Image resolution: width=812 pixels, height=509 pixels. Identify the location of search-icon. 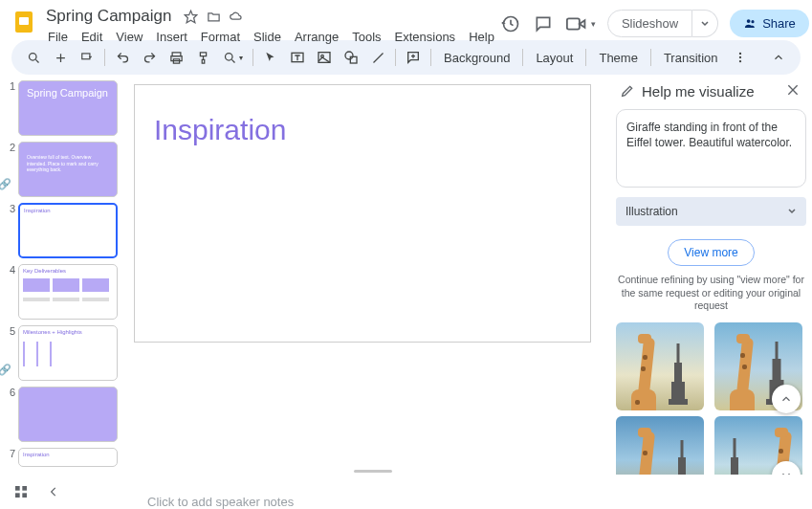
(33, 57).